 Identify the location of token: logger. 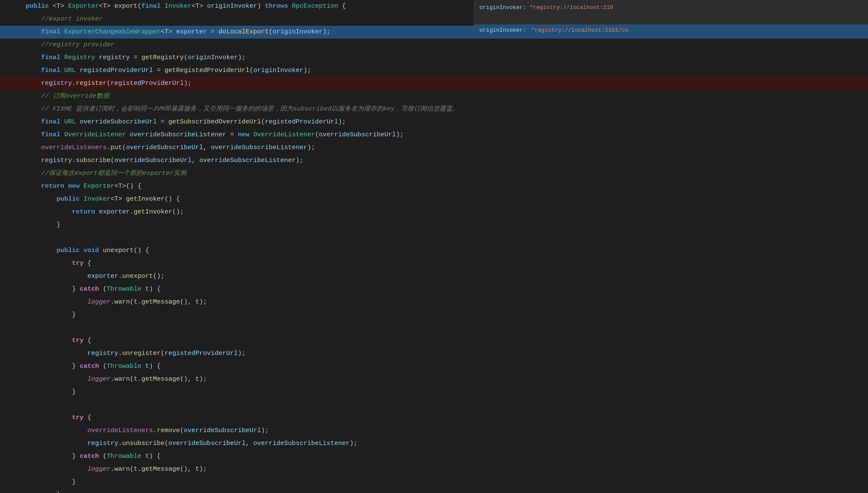
(99, 469).